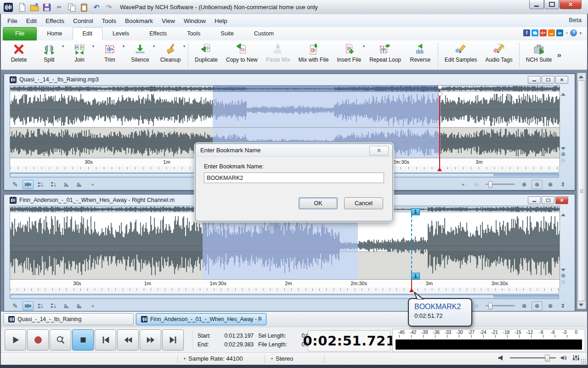 Image resolution: width=588 pixels, height=368 pixels. Describe the element at coordinates (72, 7) in the screenshot. I see `copy-icon` at that location.